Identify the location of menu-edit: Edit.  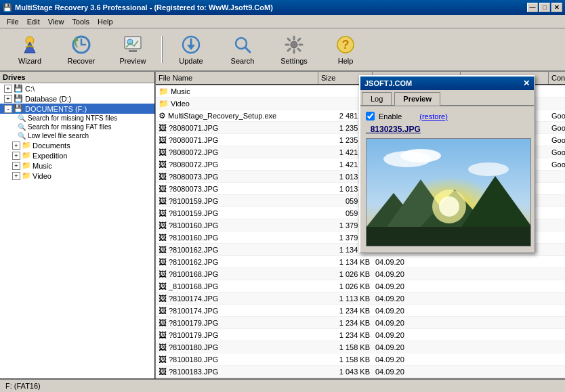
(34, 22).